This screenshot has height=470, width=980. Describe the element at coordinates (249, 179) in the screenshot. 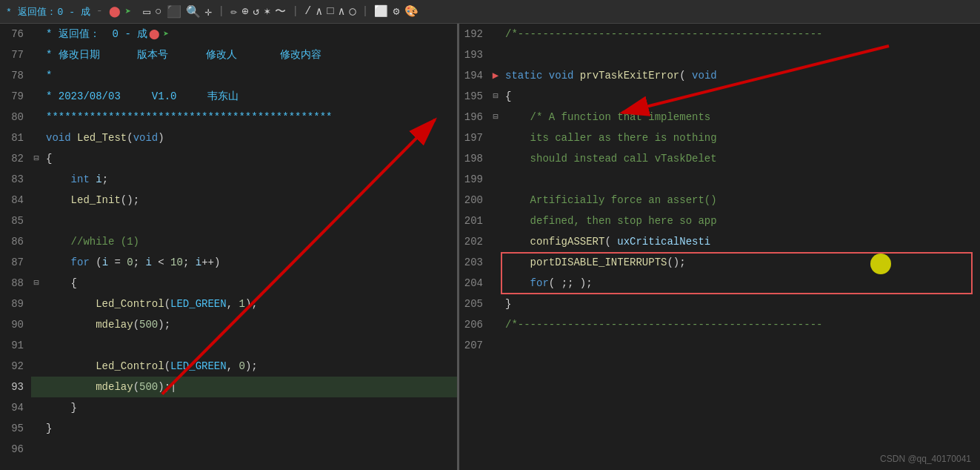

I see `line-content-83: int i;` at that location.